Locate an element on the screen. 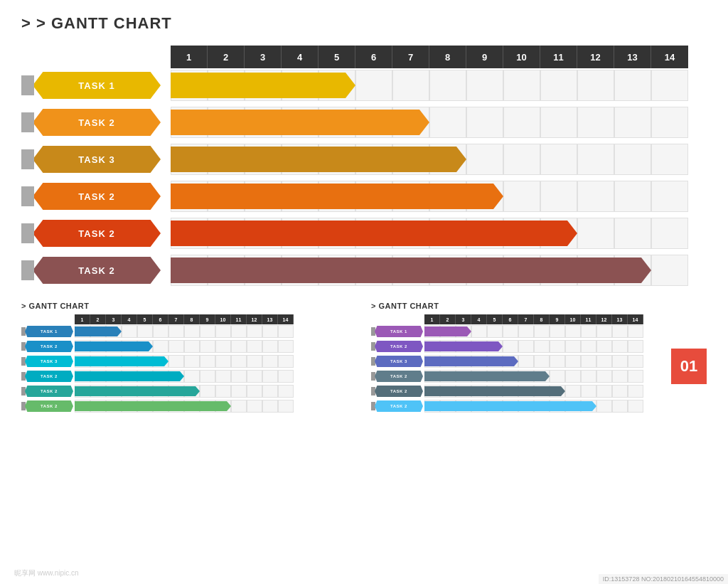 This screenshot has height=584, width=728. task-row: TASK 2 is located at coordinates (364, 270).